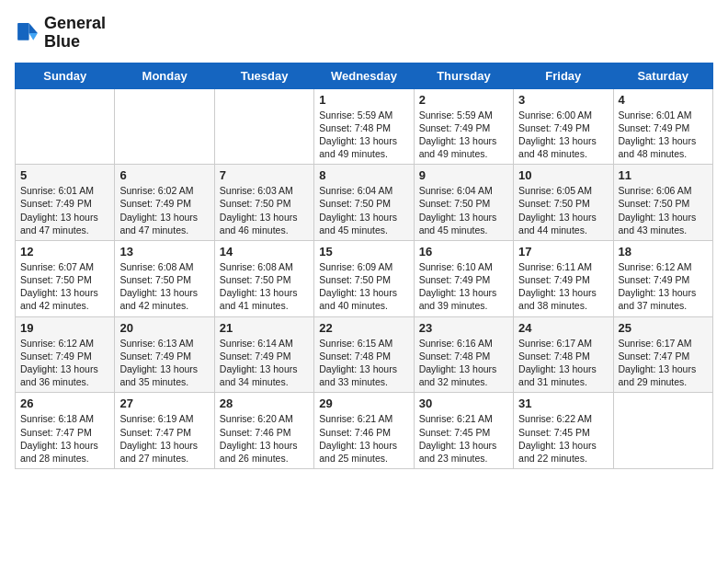  Describe the element at coordinates (364, 278) in the screenshot. I see `calendar-week-2: 12Sunrise: 6:07 AM Sunset: 7:50 PM Dayli…` at that location.